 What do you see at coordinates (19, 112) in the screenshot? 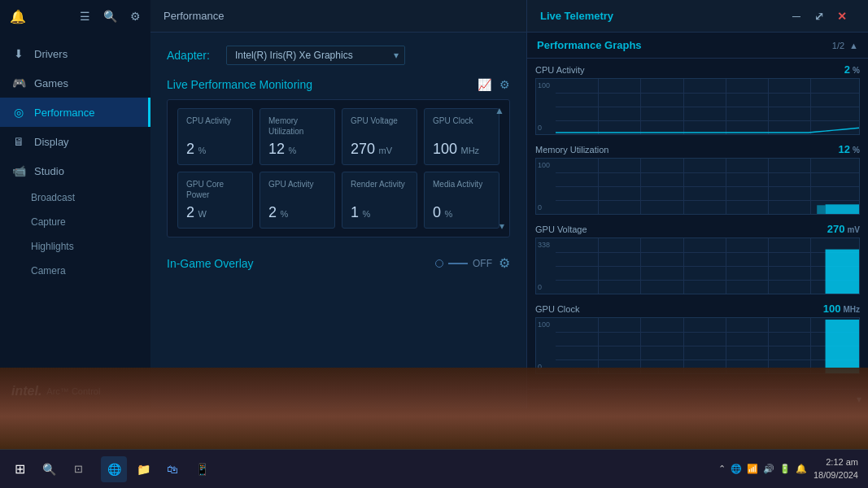
I see `performance-icon: ◎` at bounding box center [19, 112].